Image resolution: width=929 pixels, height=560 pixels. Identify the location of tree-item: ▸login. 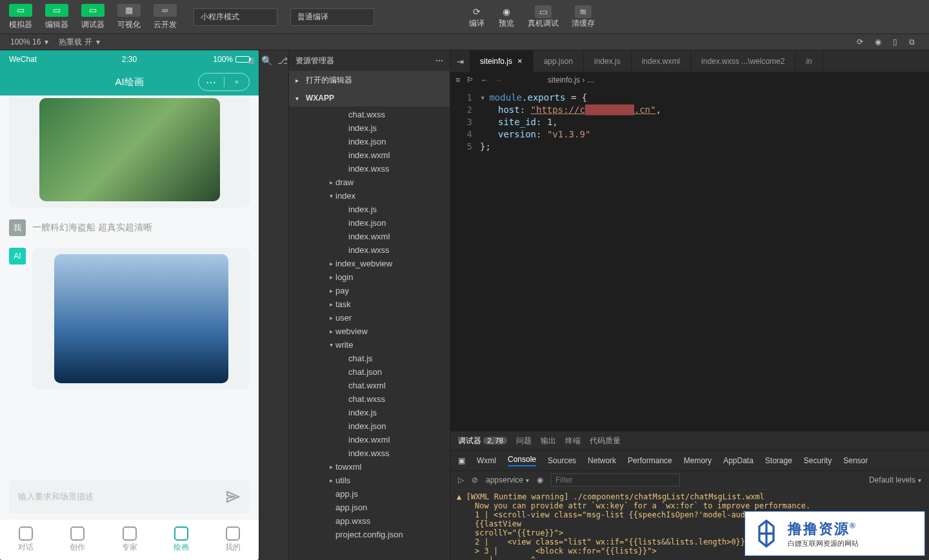
(369, 277).